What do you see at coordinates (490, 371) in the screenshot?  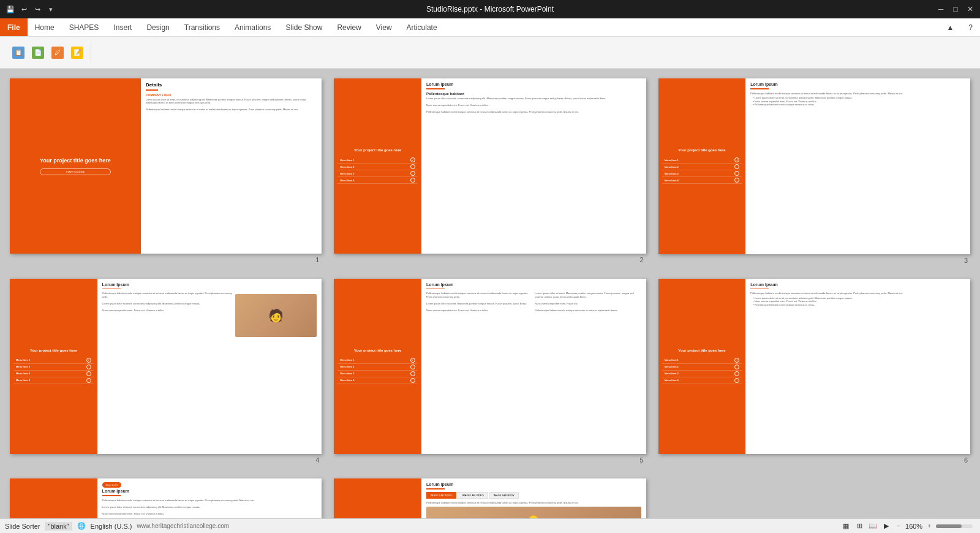 I see `slide-wrapper-5: Your project title goes here Menu Item 1…` at bounding box center [490, 371].